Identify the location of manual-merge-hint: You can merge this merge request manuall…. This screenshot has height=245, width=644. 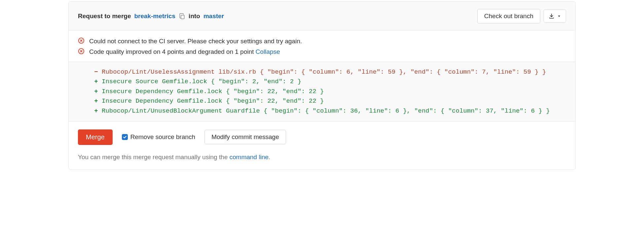
(322, 157).